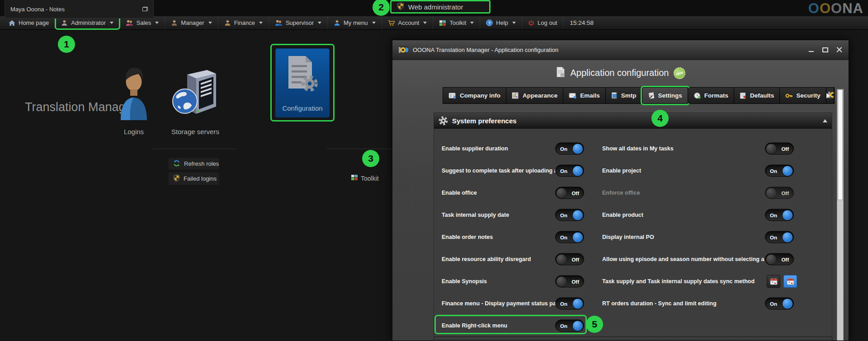  Describe the element at coordinates (811, 50) in the screenshot. I see `minimize-icon` at that location.